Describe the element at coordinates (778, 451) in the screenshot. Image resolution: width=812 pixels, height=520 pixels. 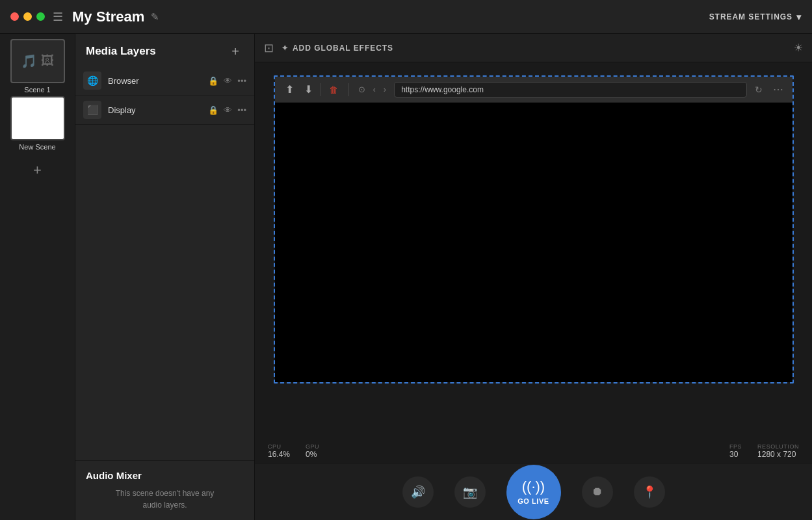
I see `resolution-stat: RESOLUTION 1280 x 720` at that location.